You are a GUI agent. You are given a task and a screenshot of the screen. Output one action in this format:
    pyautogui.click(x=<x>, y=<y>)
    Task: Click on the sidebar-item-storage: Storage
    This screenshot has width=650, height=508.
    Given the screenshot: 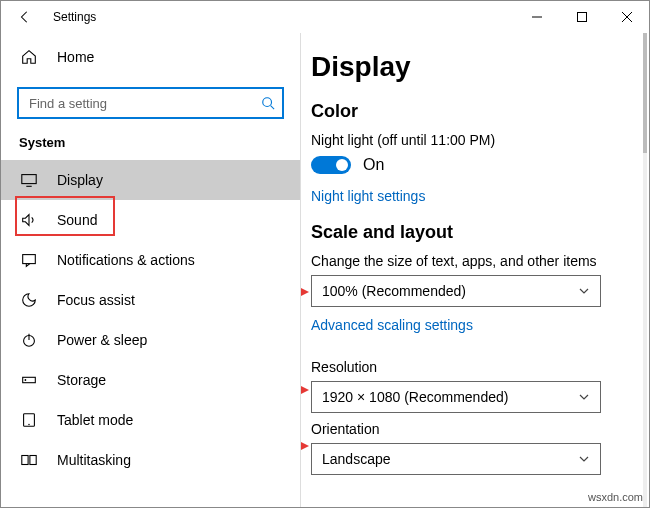 What is the action you would take?
    pyautogui.click(x=150, y=380)
    